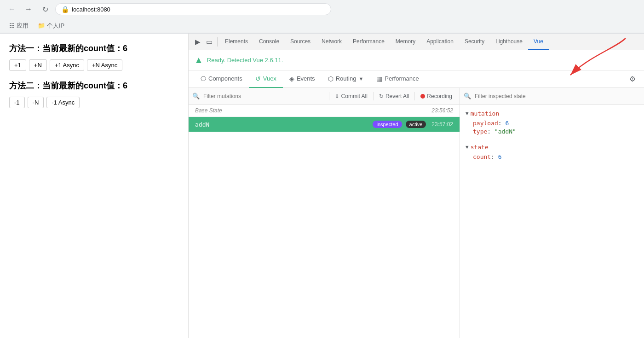 Image resolution: width=644 pixels, height=338 pixels. What do you see at coordinates (346, 79) in the screenshot?
I see `vue-tab-routing: ⬡ Routing ▼` at bounding box center [346, 79].